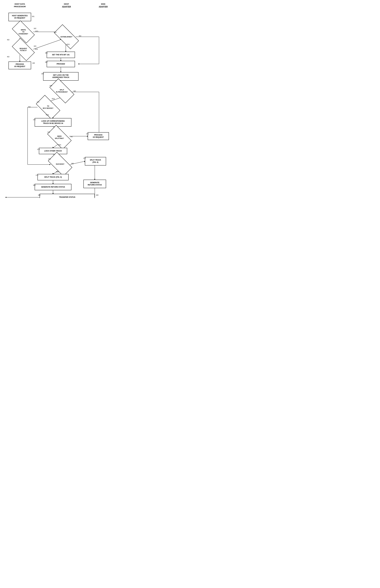  What do you see at coordinates (48, 107) in the screenshot?
I see `node-171: TOBCV DEVICE?` at bounding box center [48, 107].